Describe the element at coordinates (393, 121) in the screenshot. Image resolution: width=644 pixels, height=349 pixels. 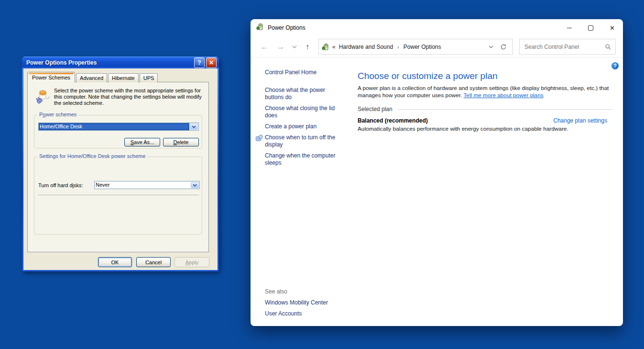
I see `plan-name: Balanced (recommended)` at that location.